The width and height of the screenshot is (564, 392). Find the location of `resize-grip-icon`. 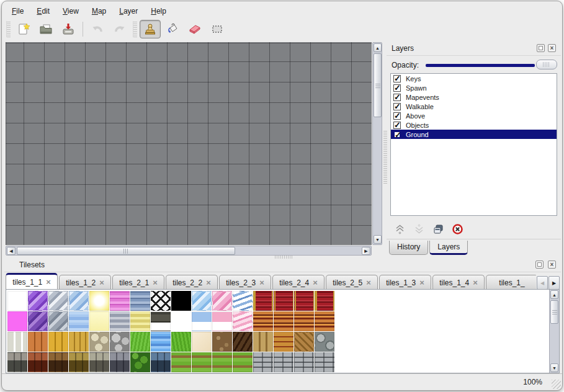

resize-grip-icon is located at coordinates (556, 385).